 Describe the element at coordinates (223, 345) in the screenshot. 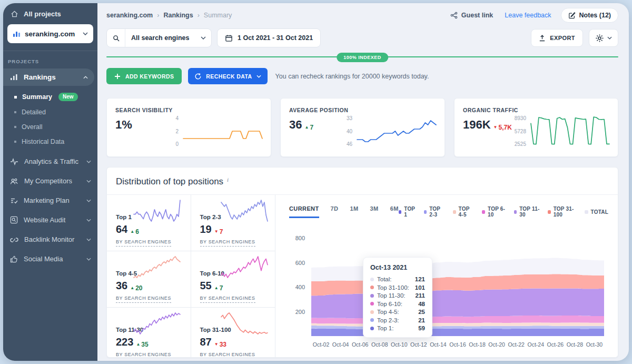

I see `position-delta-value: 33` at that location.